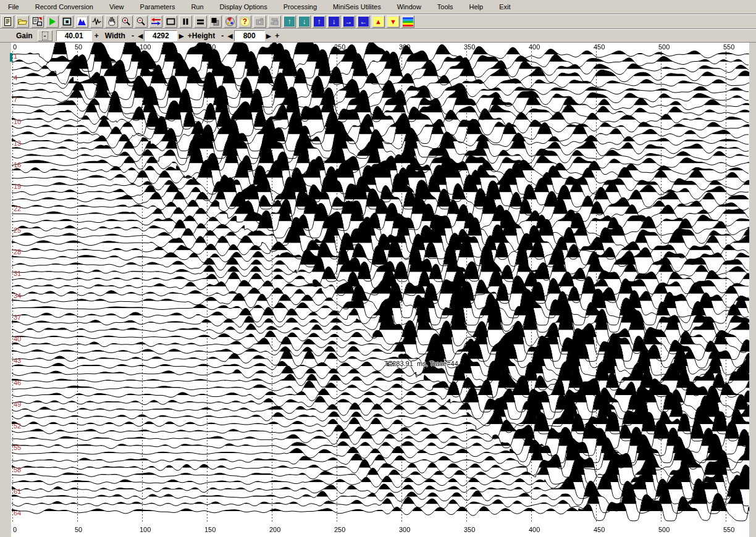  I want to click on trace-number-label-37: 37, so click(17, 317).